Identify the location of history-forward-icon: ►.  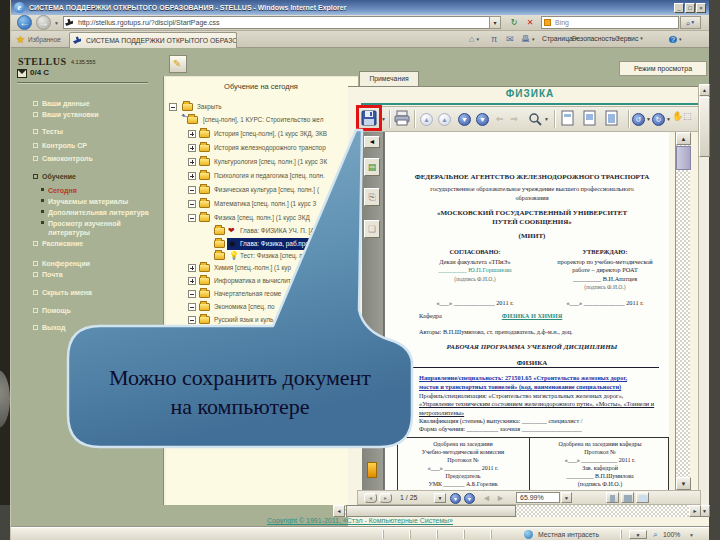
(500, 498).